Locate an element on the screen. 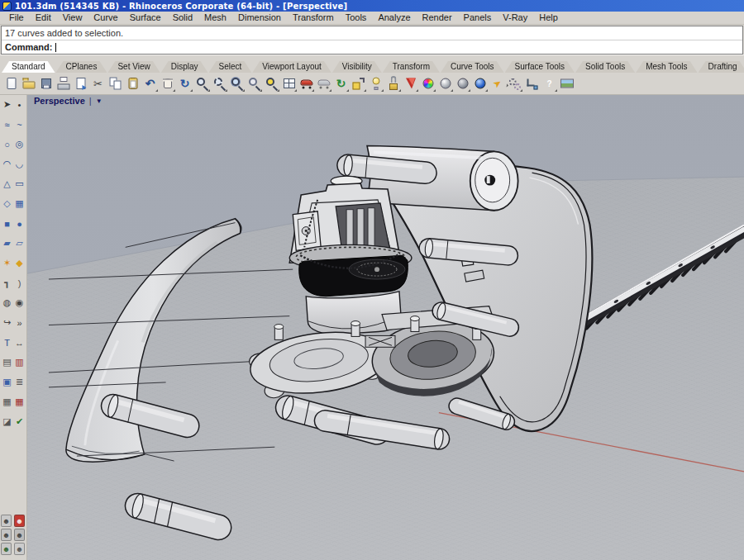 This screenshot has height=560, width=744. print-button is located at coordinates (63, 83).